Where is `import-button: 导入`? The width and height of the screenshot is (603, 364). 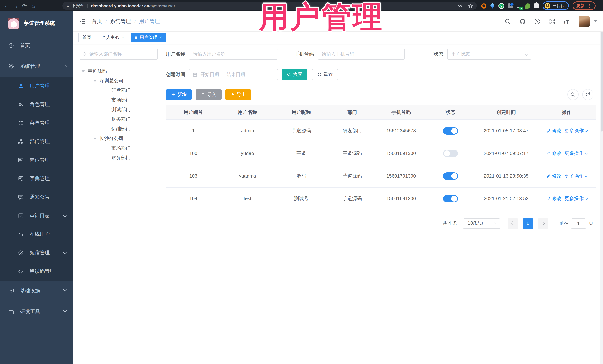 import-button: 导入 is located at coordinates (209, 94).